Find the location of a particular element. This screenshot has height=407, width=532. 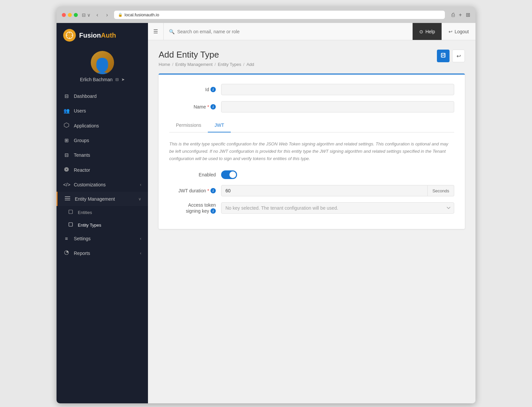

id-info-icon: i is located at coordinates (213, 90).